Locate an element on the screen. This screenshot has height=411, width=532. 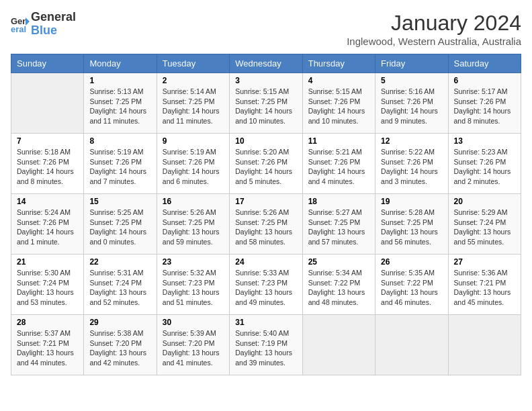
day-number: 2 is located at coordinates (193, 81).